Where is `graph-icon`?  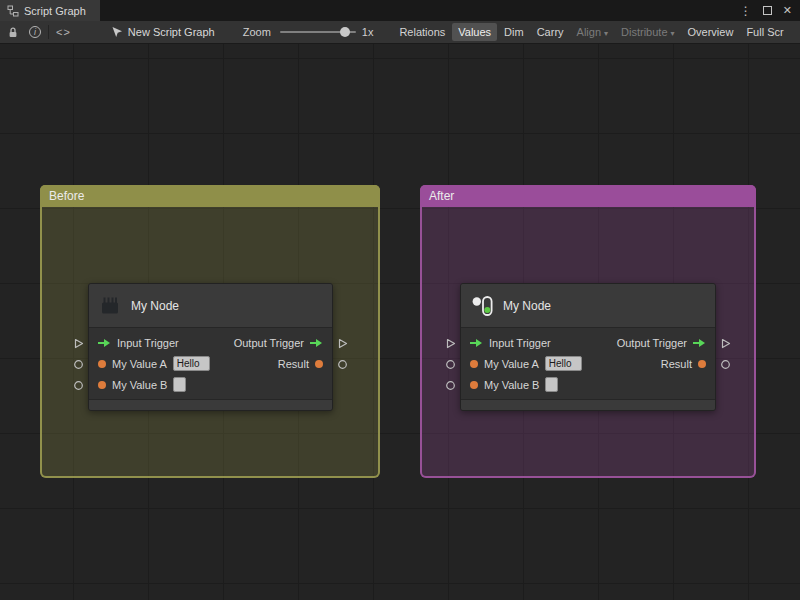 graph-icon is located at coordinates (13, 11).